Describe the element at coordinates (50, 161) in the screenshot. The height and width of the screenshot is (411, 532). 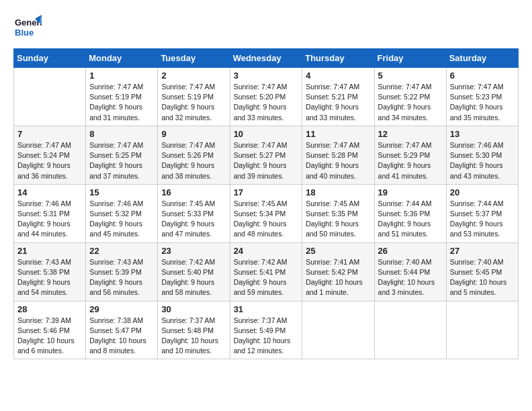
I see `day-info: Sunrise: 7:47 AMSunset: 5:24 PMDaylight:…` at that location.